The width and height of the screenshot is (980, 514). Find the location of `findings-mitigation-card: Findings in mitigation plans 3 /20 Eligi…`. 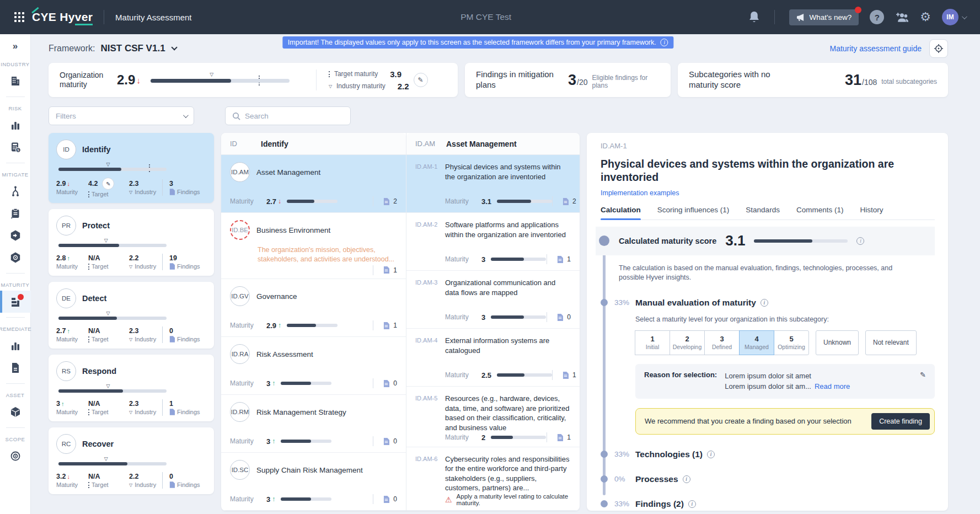

findings-mitigation-card: Findings in mitigation plans 3 /20 Eligi… is located at coordinates (568, 80).